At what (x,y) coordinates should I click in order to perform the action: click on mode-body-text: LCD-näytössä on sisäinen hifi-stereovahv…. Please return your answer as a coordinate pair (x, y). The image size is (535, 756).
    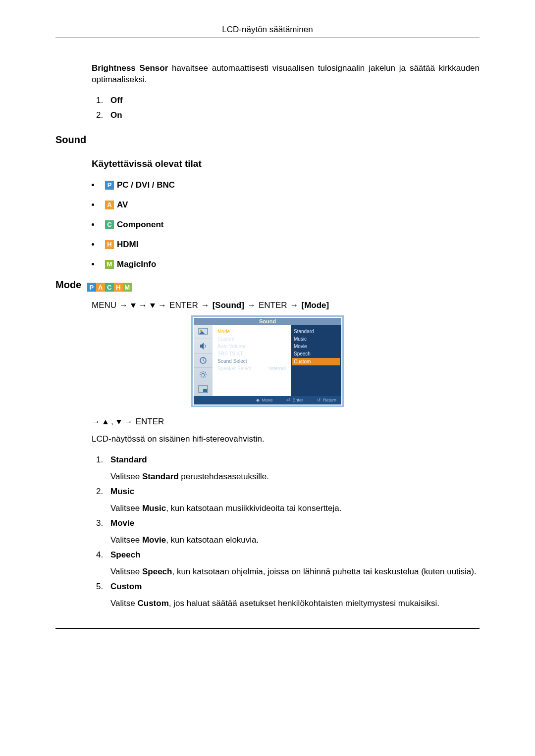
    Looking at the image, I should click on (285, 440).